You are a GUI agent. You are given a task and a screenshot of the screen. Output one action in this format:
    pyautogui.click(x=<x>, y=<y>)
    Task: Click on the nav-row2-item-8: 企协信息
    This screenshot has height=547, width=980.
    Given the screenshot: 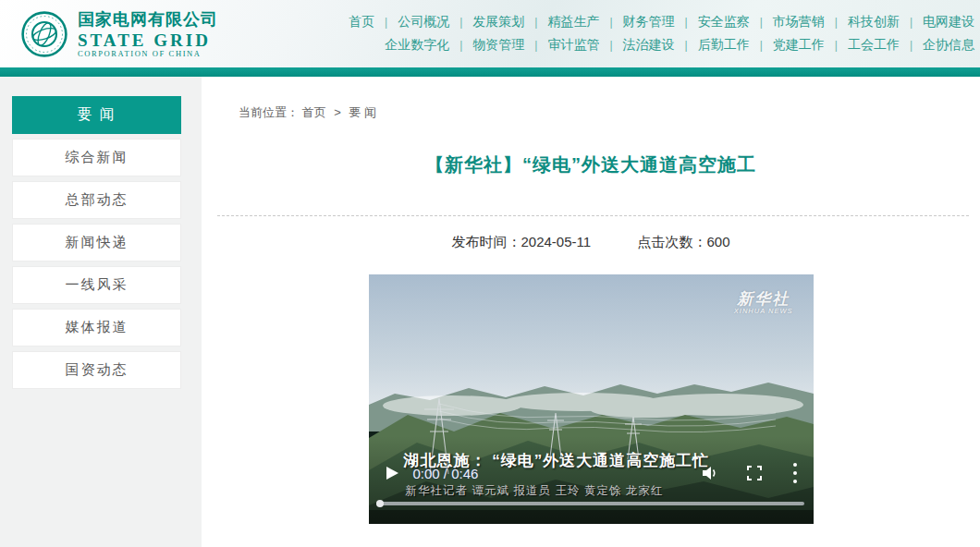 What is the action you would take?
    pyautogui.click(x=949, y=45)
    